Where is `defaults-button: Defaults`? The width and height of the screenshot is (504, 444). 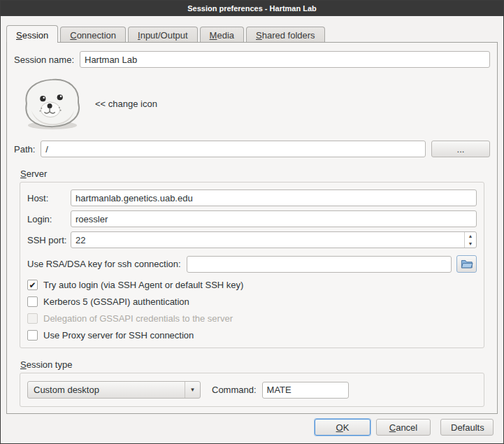 defaults-button: Defaults is located at coordinates (467, 427).